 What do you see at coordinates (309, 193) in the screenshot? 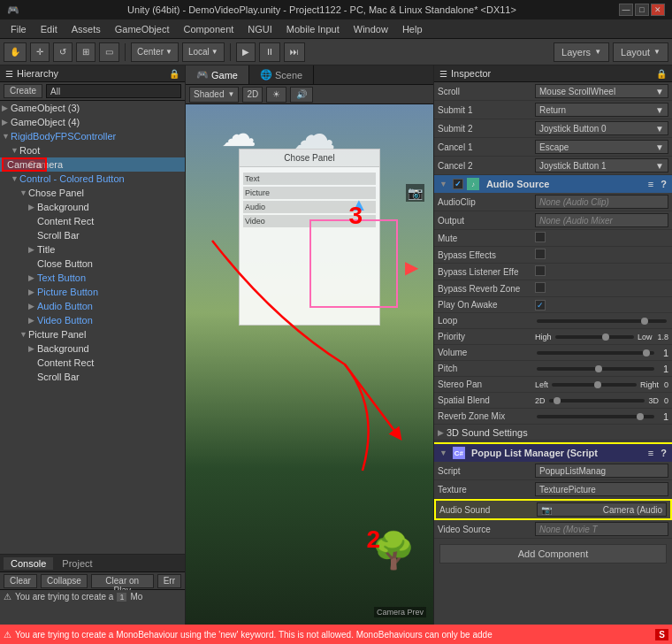
I see `btn-picture: Picture` at bounding box center [309, 193].